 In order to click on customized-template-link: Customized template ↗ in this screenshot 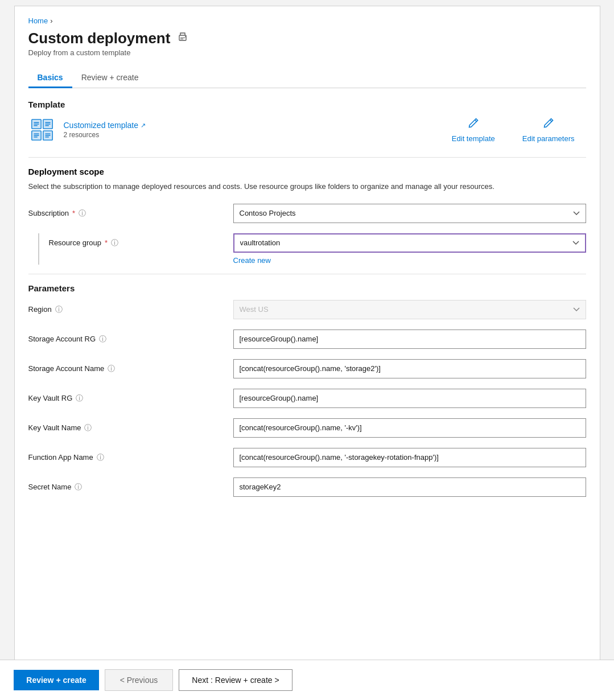, I will do `click(105, 125)`.